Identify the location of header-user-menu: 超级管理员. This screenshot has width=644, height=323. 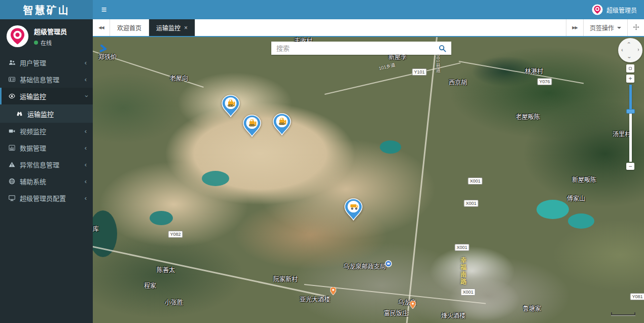
(618, 10).